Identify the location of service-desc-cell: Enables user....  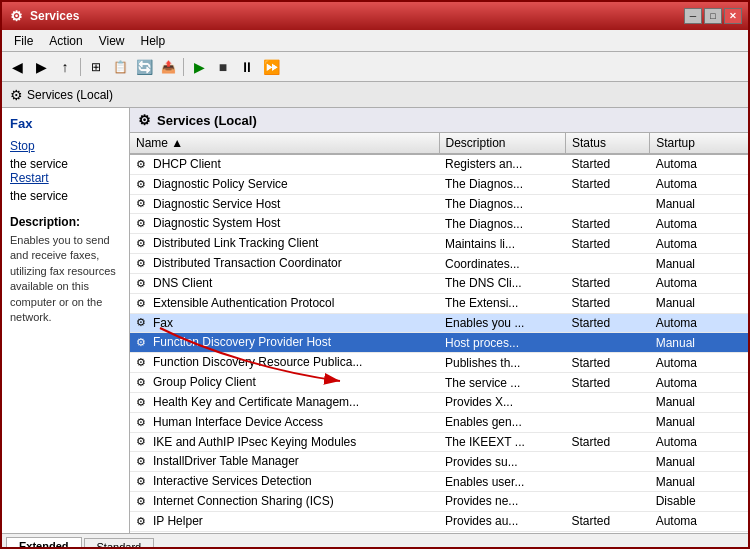
(502, 482).